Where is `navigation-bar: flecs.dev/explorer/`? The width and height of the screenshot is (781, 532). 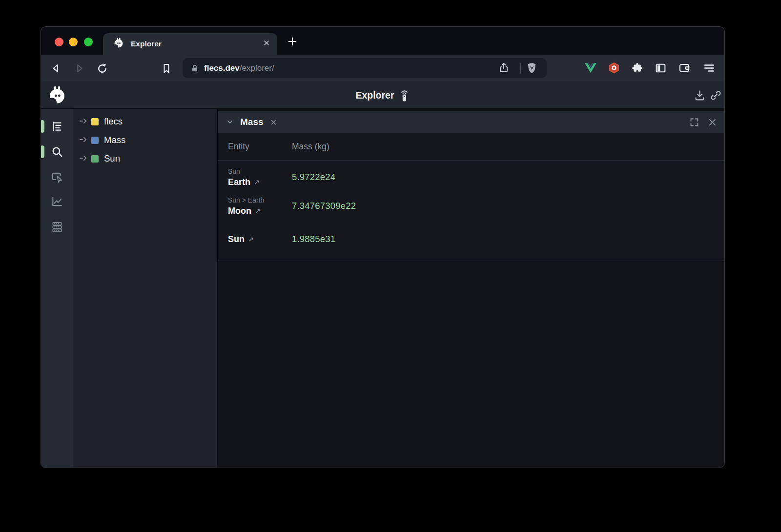 navigation-bar: flecs.dev/explorer/ is located at coordinates (383, 68).